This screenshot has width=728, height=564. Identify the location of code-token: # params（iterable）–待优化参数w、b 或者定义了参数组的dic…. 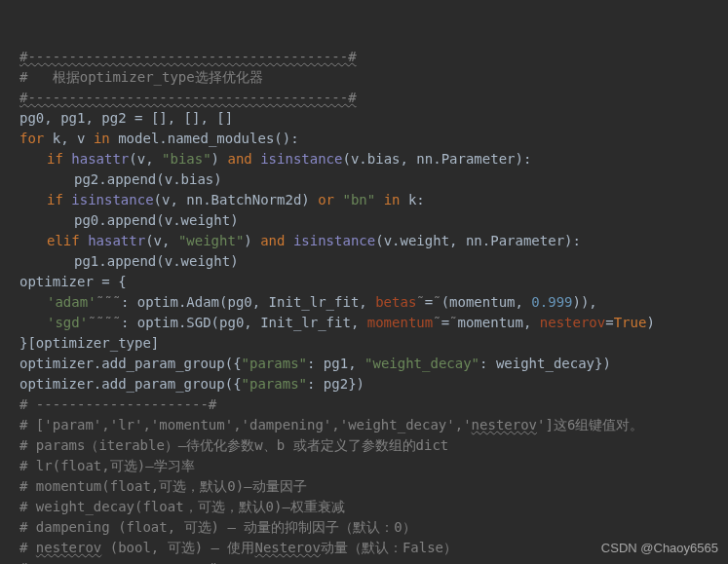
(234, 445).